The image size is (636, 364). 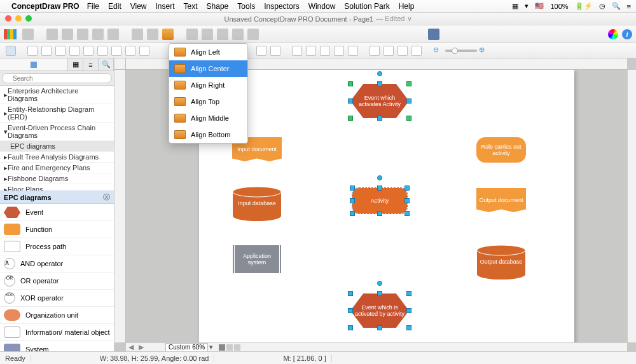 I want to click on shape-role: Role carries out activity, so click(x=501, y=150).